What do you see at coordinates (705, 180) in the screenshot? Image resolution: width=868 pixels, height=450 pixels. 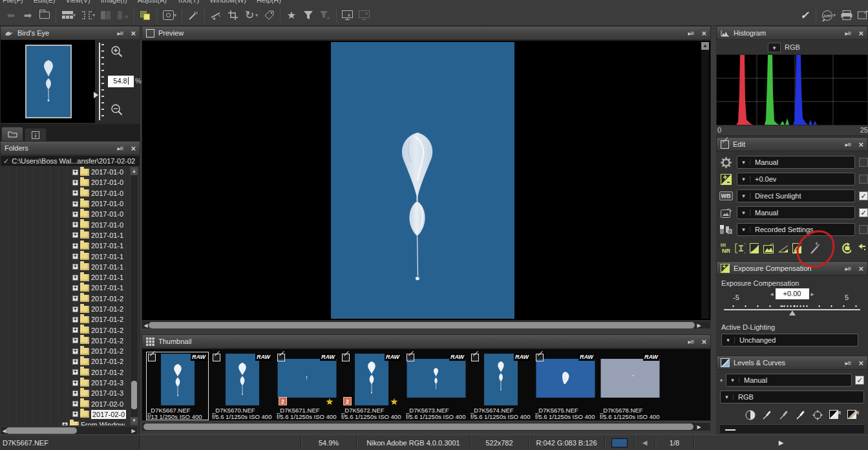 I see `preview-vertical-scrollbar: ▲` at bounding box center [705, 180].